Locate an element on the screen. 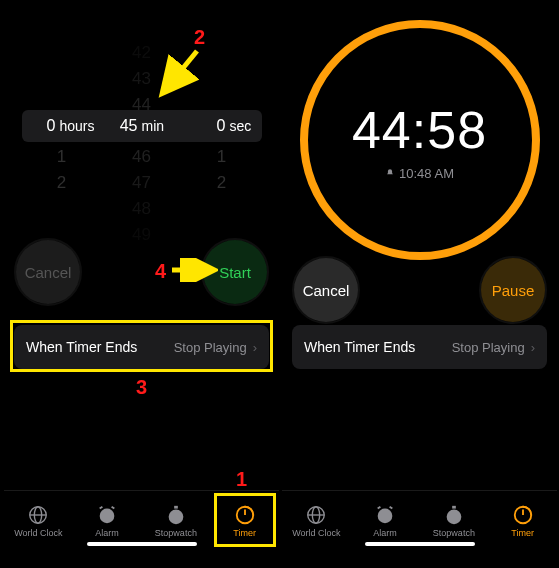 The height and width of the screenshot is (568, 559). duration-picker: 1 2 42 43 44 46 47 48 49 1 2 0hours 45mi… is located at coordinates (142, 125).